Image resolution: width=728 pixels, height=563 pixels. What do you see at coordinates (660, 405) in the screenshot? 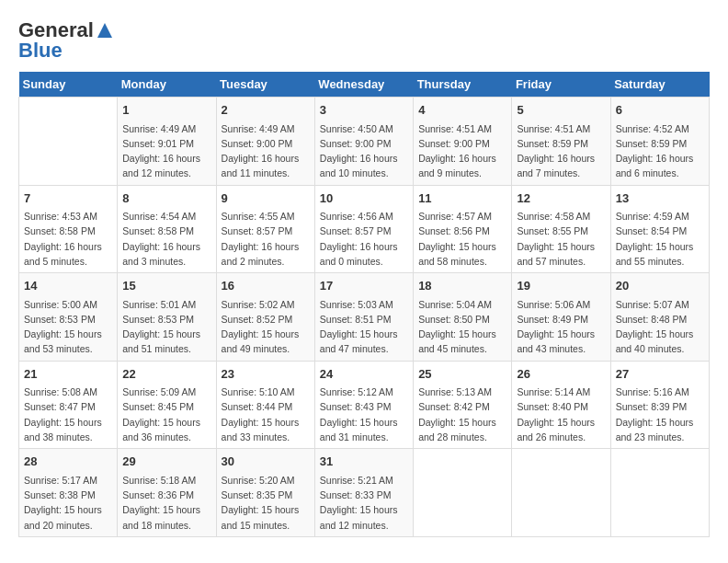
I see `day-cell: 27Sunrise: 5:16 AM Sunset: 8:39 PM Dayli…` at bounding box center [660, 405].